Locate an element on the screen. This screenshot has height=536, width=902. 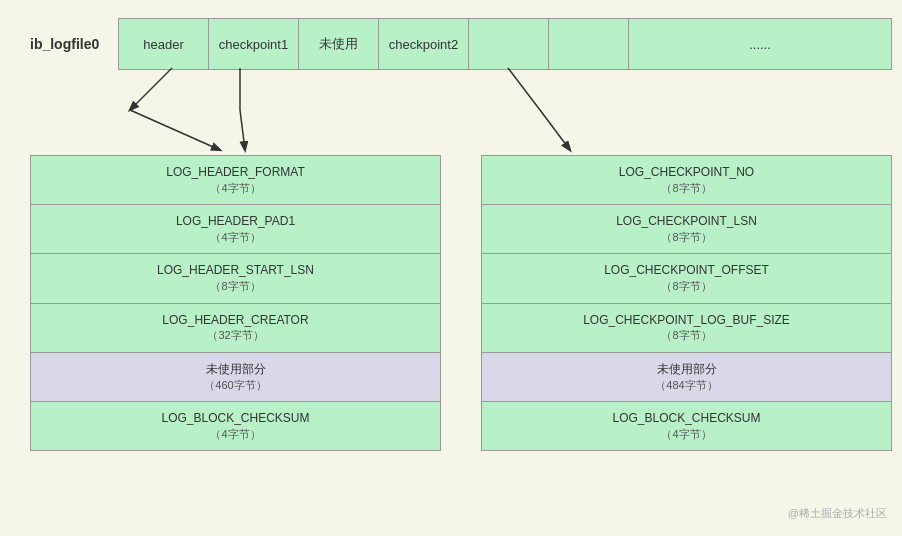
right-row-2-name: LOG_CHECKPOINT_OFFSET is located at coordinates (686, 270).